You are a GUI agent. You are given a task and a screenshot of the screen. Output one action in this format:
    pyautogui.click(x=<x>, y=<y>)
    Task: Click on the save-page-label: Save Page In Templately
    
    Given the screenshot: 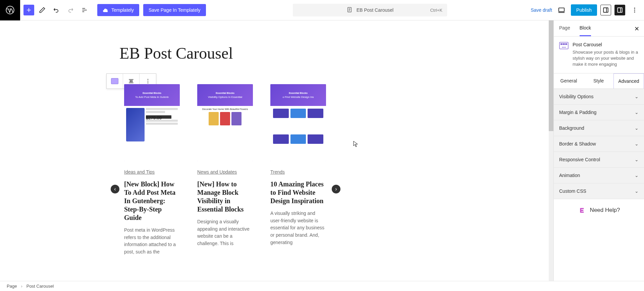 What is the action you would take?
    pyautogui.click(x=174, y=10)
    